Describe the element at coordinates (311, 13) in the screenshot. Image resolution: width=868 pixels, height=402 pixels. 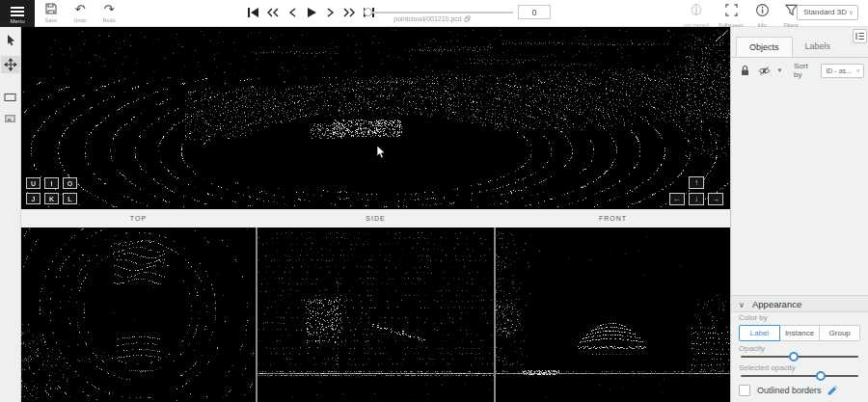
I see `play-button` at that location.